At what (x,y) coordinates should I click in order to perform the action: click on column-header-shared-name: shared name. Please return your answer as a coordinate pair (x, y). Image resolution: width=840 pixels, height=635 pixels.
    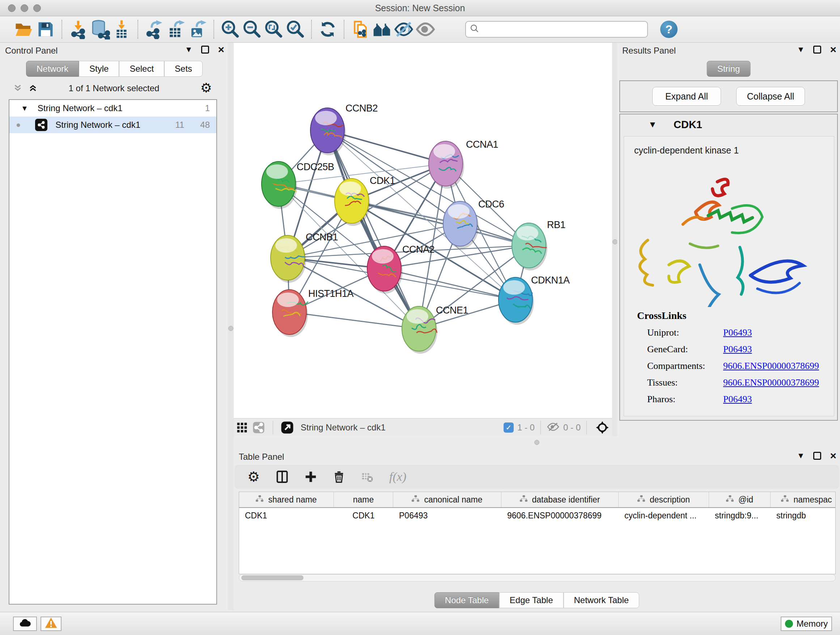
    Looking at the image, I should click on (286, 500).